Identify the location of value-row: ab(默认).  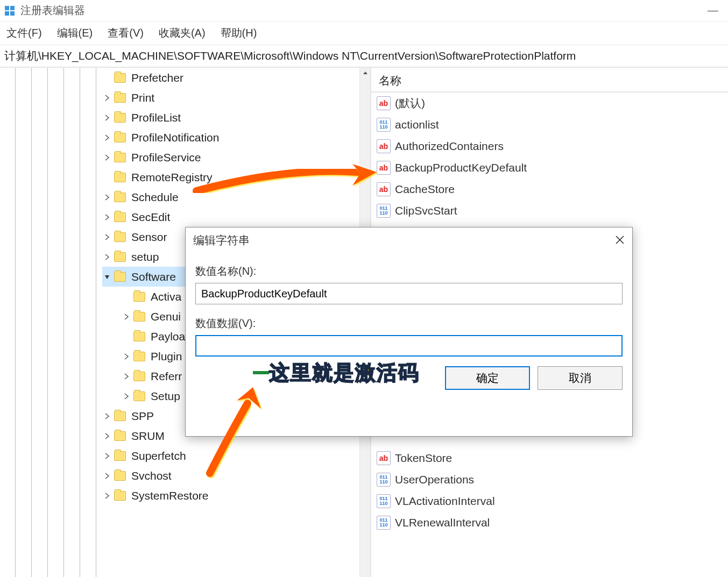
(550, 103).